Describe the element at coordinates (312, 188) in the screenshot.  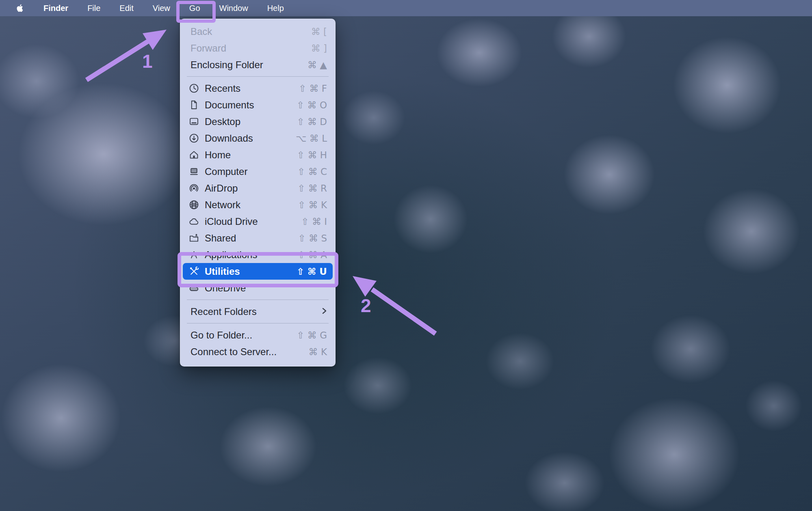
I see `menu-item-shortcut: ⇧ ⌘ R` at that location.